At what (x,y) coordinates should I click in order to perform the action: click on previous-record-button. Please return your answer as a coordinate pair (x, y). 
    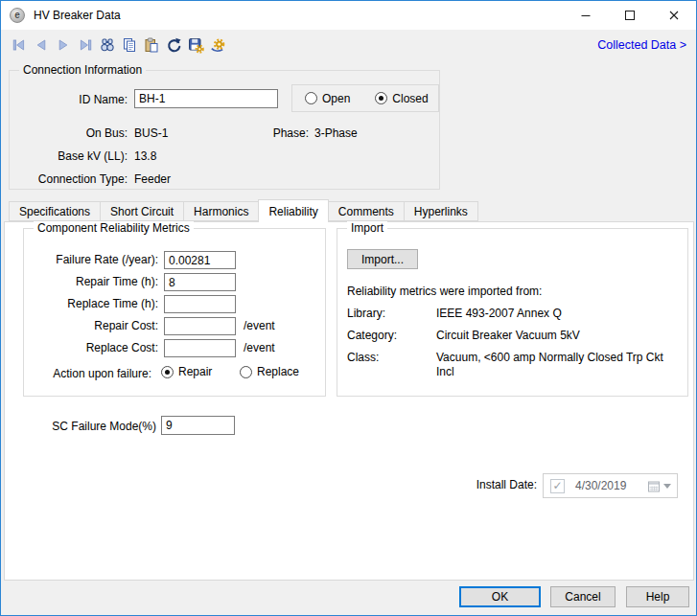
    Looking at the image, I should click on (40, 46).